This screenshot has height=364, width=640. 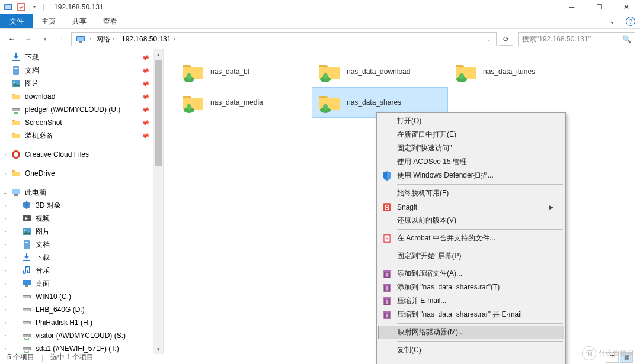 What do you see at coordinates (471, 256) in the screenshot?
I see `menu-item: 固定到"开始"屏幕(P)` at bounding box center [471, 256].